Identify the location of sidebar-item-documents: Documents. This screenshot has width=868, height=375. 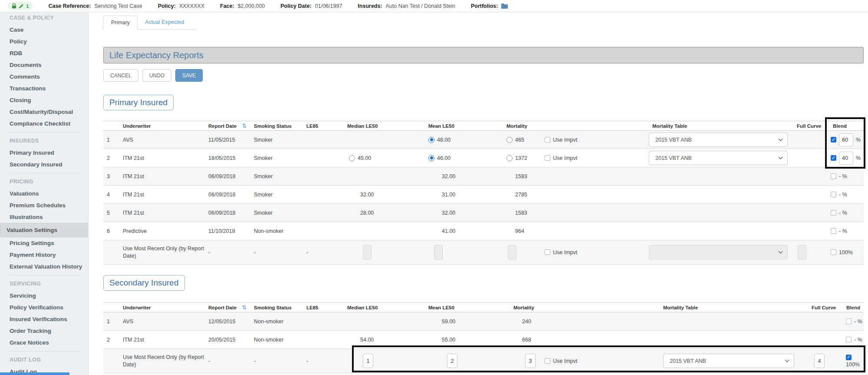
(44, 65).